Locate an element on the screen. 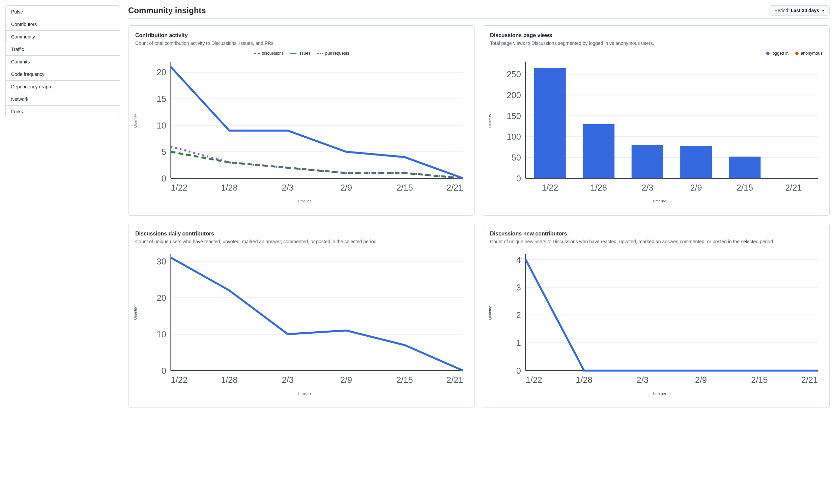 The image size is (835, 504). chart-contribution-activity: Quantity 051015201/221/282/32/92/152/21 … is located at coordinates (302, 134).